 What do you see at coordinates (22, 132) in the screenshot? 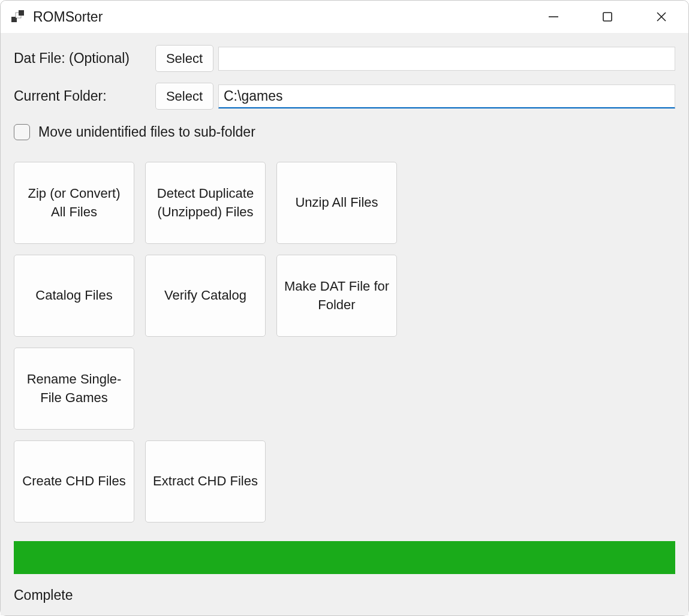
I see `move-unidentified-checkbox` at bounding box center [22, 132].